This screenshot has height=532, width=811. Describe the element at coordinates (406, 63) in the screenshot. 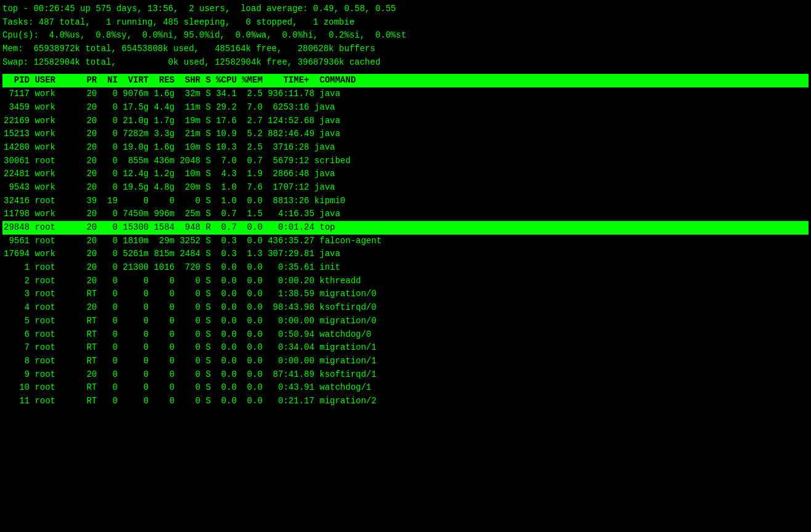

I see `header-line-5: Swap: 12582904k total, 0k used, 12582904…` at that location.